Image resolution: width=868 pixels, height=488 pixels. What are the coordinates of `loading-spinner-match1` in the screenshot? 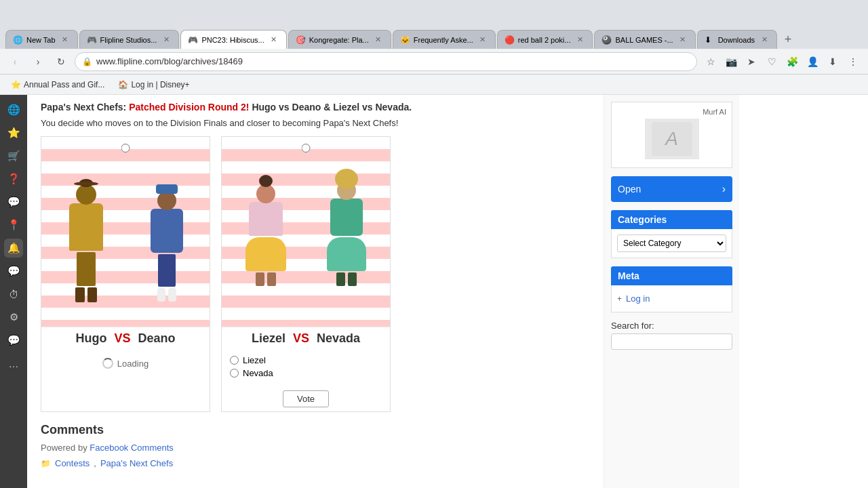 It's located at (108, 363).